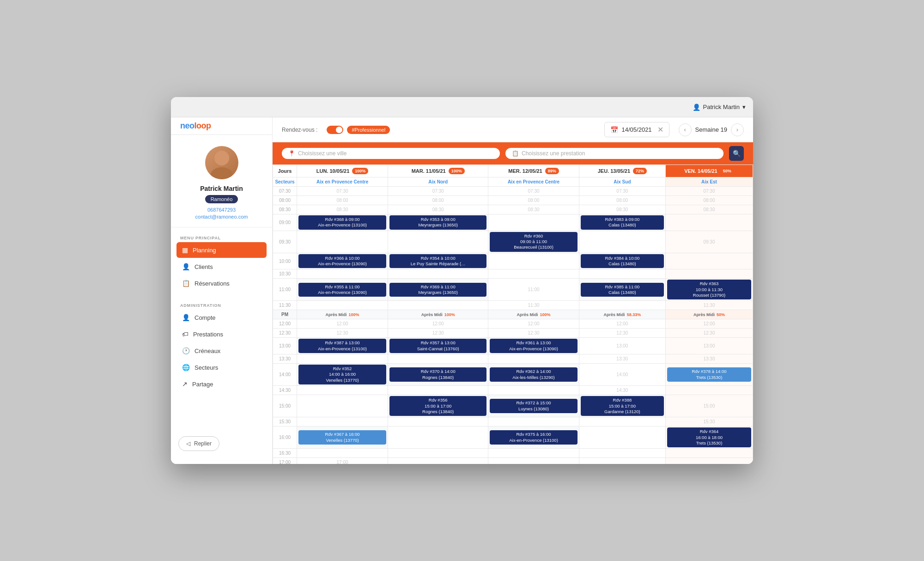 This screenshot has width=924, height=561. I want to click on appt-cell: 15:30, so click(709, 422).